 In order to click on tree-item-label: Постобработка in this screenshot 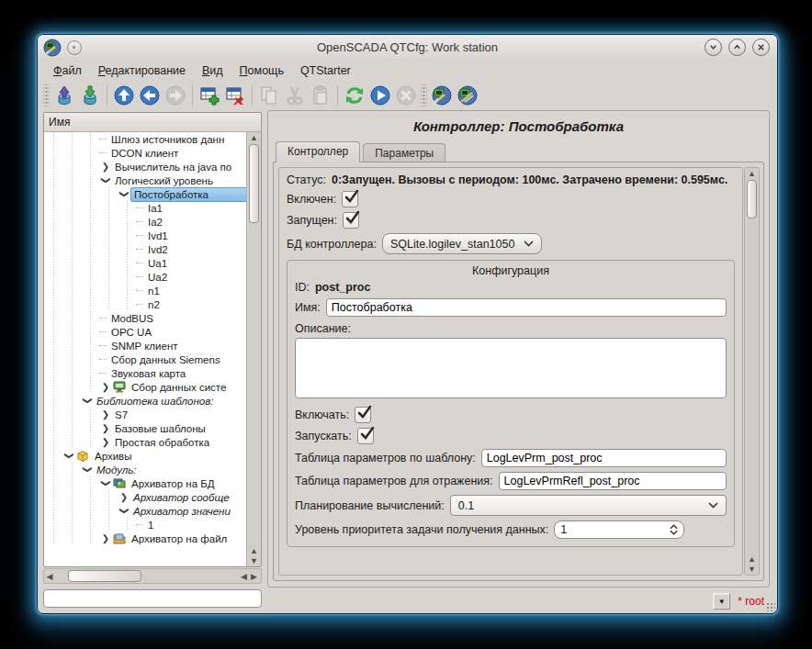, I will do `click(189, 195)`.